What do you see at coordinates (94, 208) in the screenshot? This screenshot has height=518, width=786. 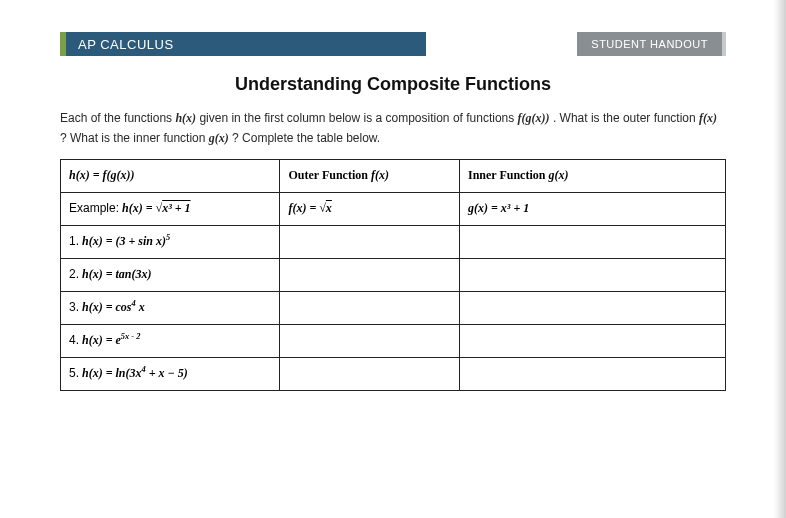 I see `row-number: Example:` at bounding box center [94, 208].